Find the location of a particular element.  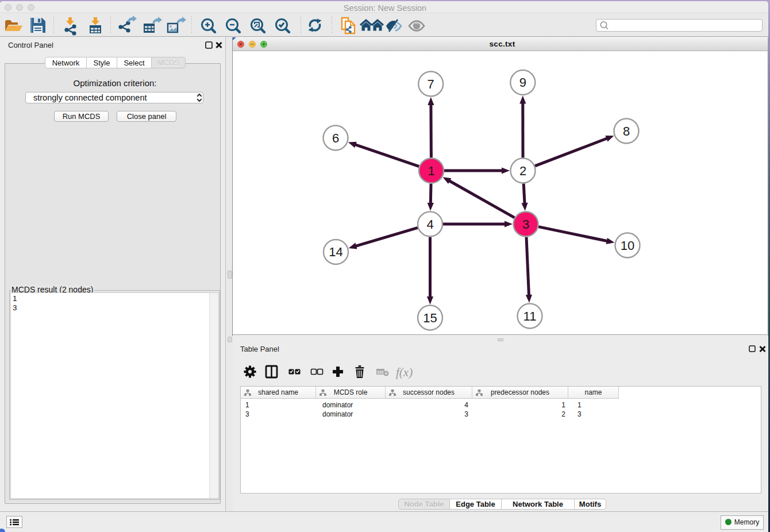

svg-text: 1 is located at coordinates (431, 171).